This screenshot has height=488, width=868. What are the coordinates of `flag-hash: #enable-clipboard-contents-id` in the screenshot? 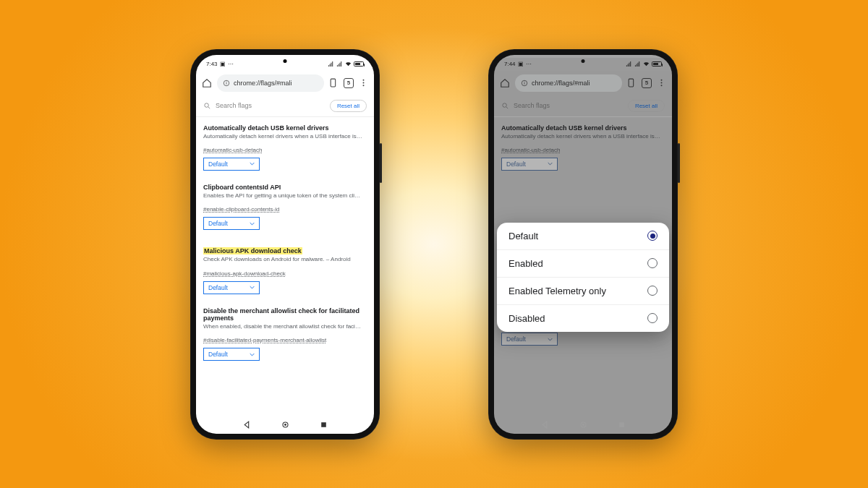 It's located at (242, 210).